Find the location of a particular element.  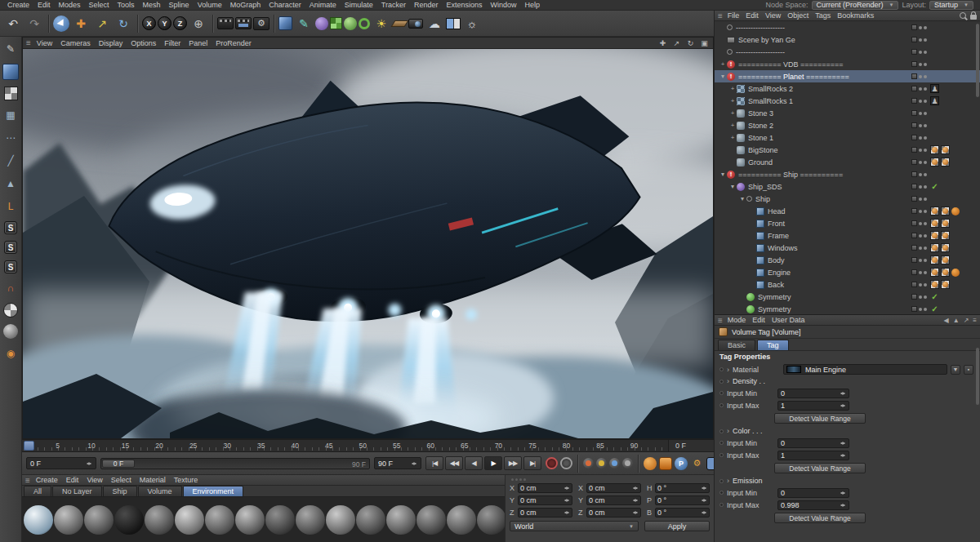

mograph-cloner-icon is located at coordinates (336, 23).